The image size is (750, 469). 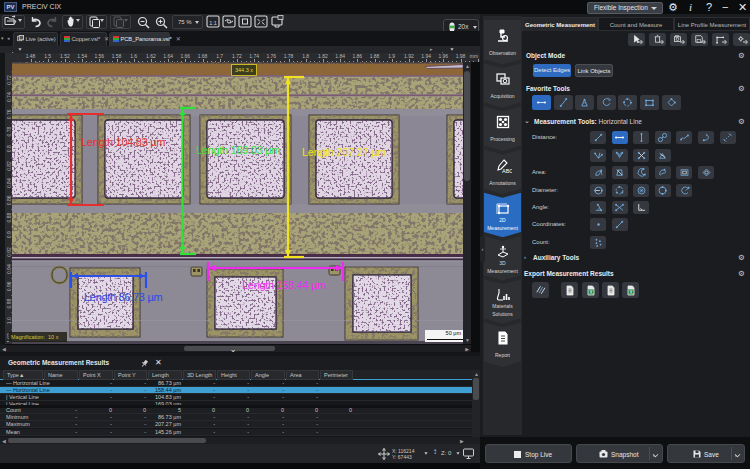 What do you see at coordinates (9, 304) in the screenshot?
I see `svg-text: 0.98` at bounding box center [9, 304].